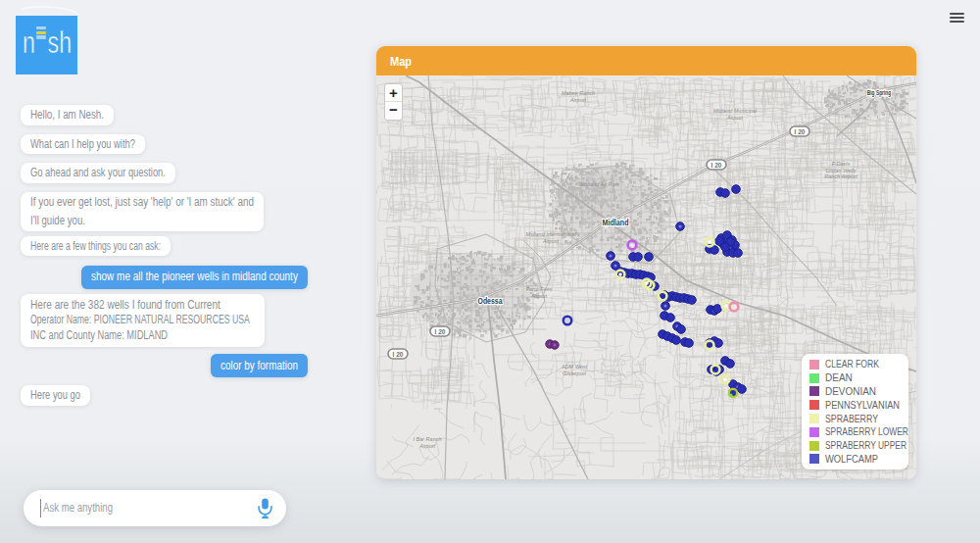 The height and width of the screenshot is (543, 980). I want to click on svg-text: Midland Municipal, so click(735, 111).